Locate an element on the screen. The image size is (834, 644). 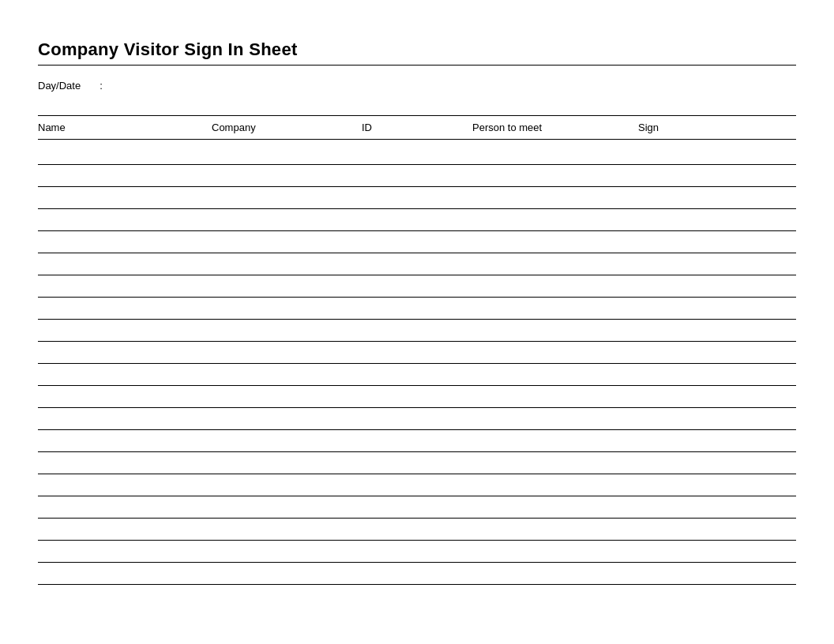
title-divider is located at coordinates (417, 65).